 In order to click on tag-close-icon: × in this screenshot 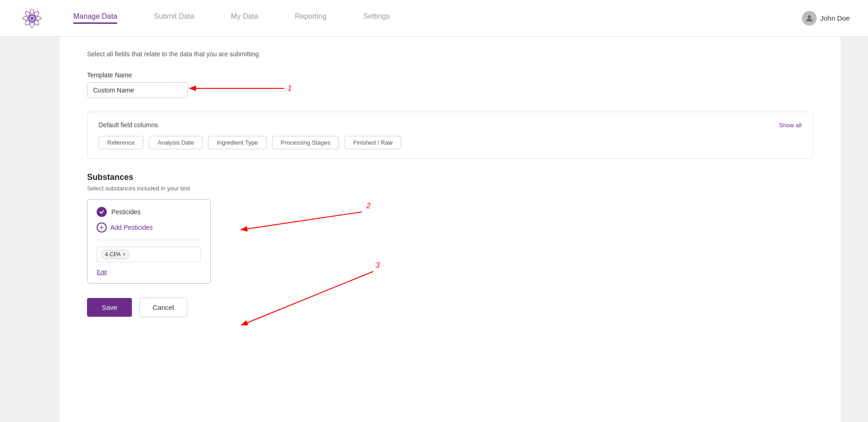, I will do `click(124, 254)`.